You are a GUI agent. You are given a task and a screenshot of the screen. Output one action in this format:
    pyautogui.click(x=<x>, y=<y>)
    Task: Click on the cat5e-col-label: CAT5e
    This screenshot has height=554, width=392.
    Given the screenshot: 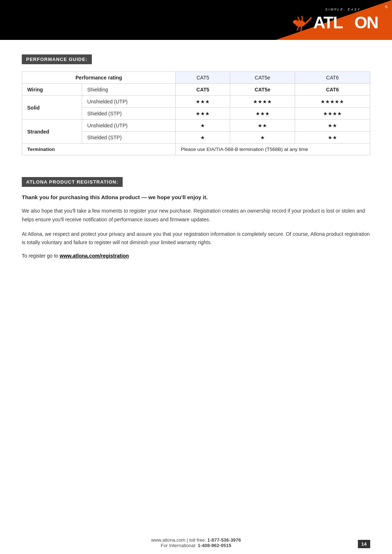 What is the action you would take?
    pyautogui.click(x=263, y=90)
    